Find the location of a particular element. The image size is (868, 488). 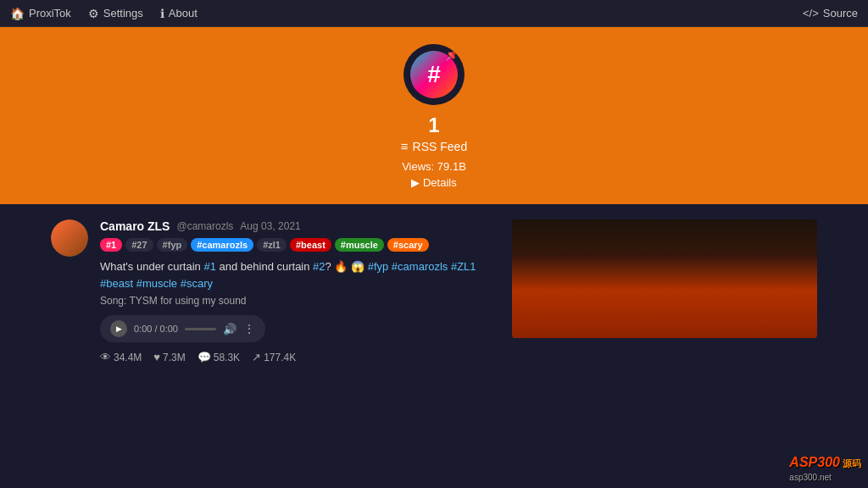

hash-2: #2 is located at coordinates (319, 266).